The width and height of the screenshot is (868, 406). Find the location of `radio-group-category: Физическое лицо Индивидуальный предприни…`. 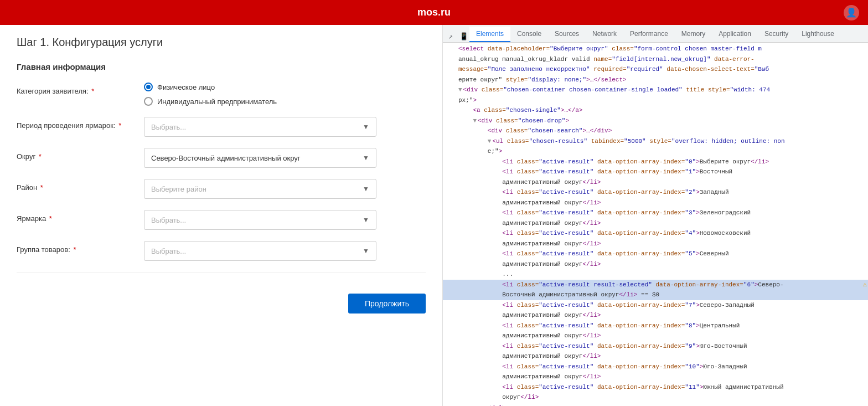

radio-group-category: Физическое лицо Индивидуальный предприни… is located at coordinates (285, 94).